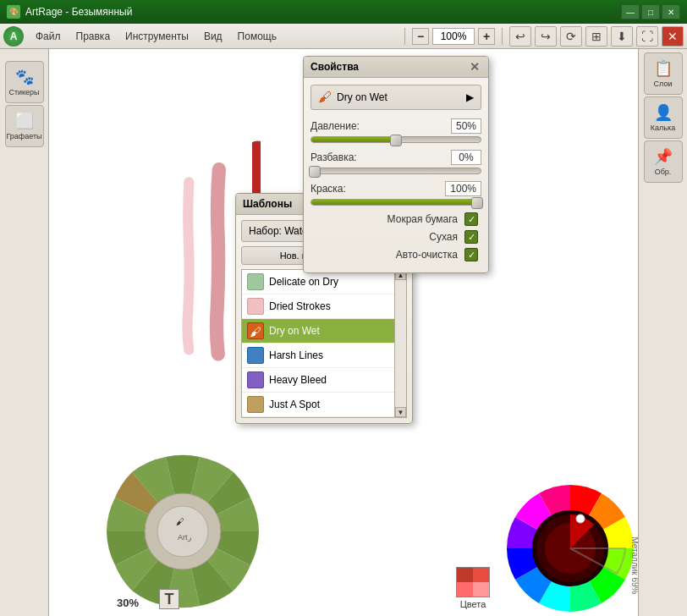 The height and width of the screenshot is (616, 687). Describe the element at coordinates (663, 172) in the screenshot. I see `references-label: Обр.` at that location.